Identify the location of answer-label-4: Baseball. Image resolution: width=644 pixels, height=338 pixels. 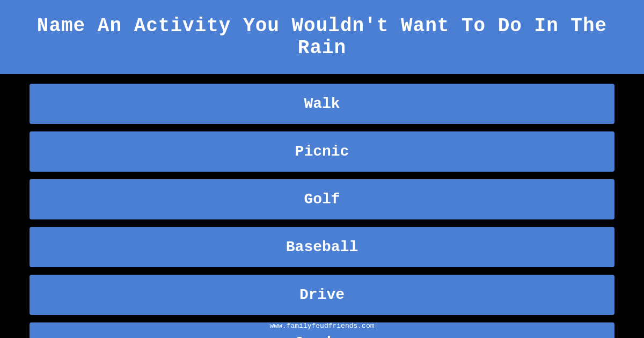
(322, 247).